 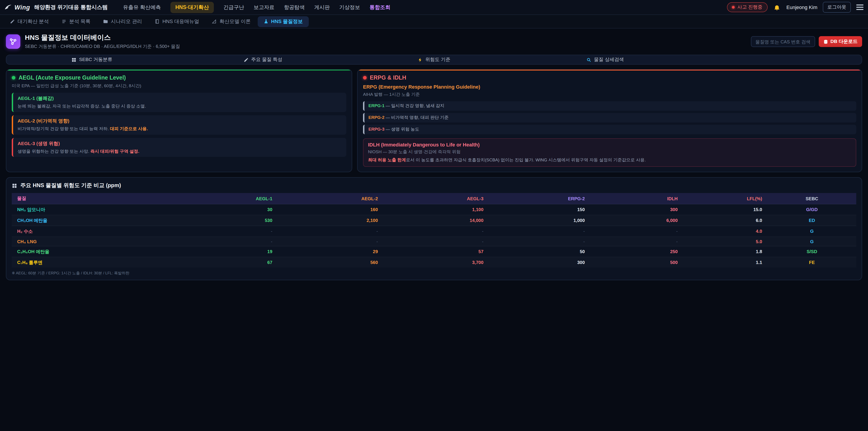 What do you see at coordinates (264, 7) in the screenshot?
I see `nav-item-reports: 보고자료` at bounding box center [264, 7].